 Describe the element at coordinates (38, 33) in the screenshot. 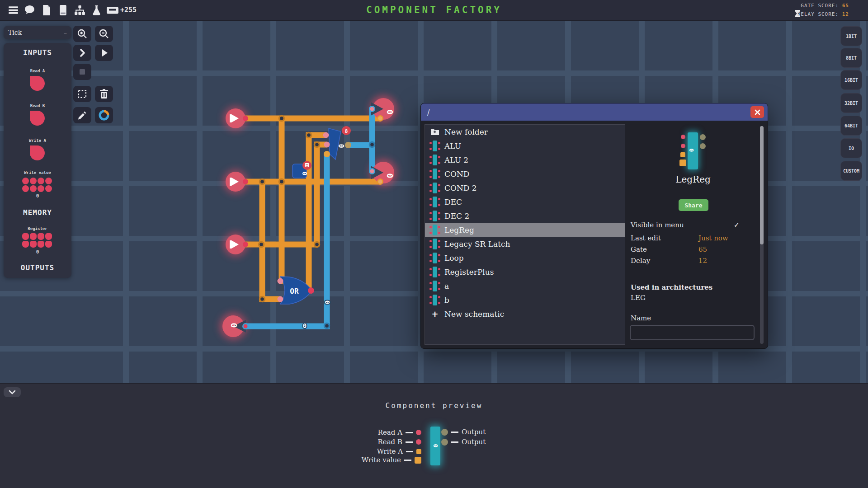

I see `tick-selector: Tick –` at that location.